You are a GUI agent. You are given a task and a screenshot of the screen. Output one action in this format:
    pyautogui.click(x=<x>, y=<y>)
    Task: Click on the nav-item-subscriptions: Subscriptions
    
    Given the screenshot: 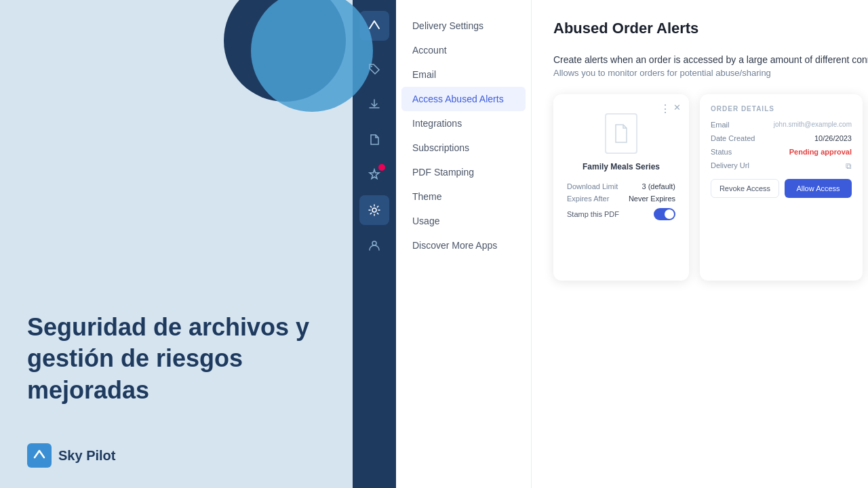 What is the action you would take?
    pyautogui.click(x=464, y=148)
    